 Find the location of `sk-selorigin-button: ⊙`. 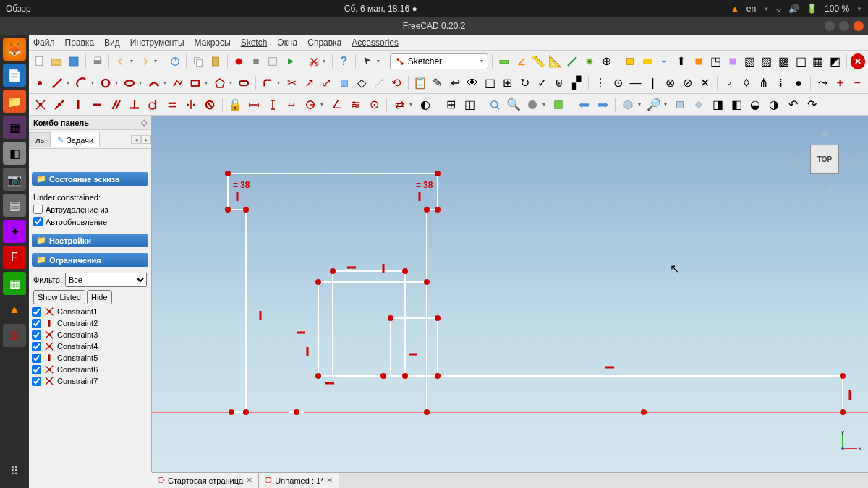

sk-selorigin-button: ⊙ is located at coordinates (618, 83).